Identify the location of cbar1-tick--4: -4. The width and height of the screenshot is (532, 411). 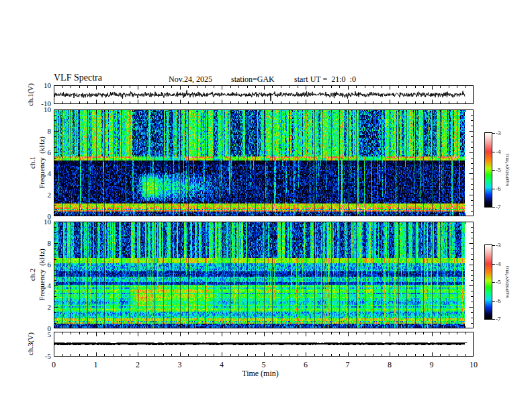
(503, 152).